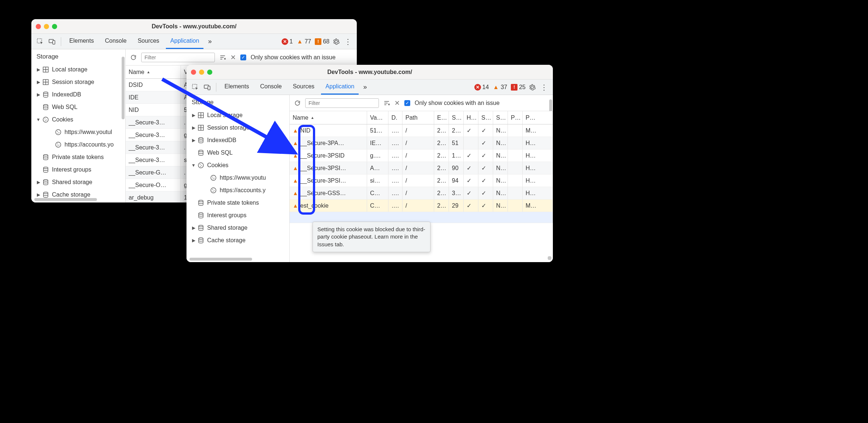 The width and height of the screenshot is (868, 423). Describe the element at coordinates (287, 42) in the screenshot. I see `errors-badge: ✕1` at that location.